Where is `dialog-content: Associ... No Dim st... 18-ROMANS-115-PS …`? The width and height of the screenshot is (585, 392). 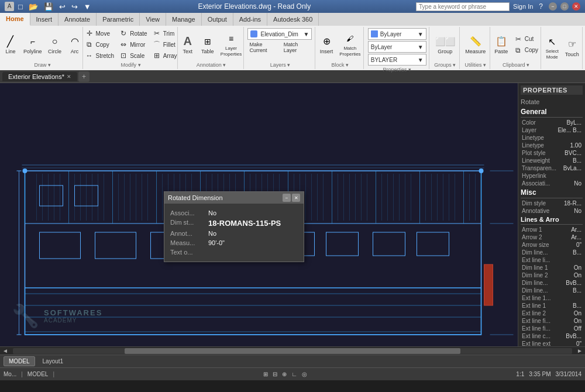 dialog-content: Associ... No Dim st... 18-ROMANS-115-PS … is located at coordinates (234, 233).